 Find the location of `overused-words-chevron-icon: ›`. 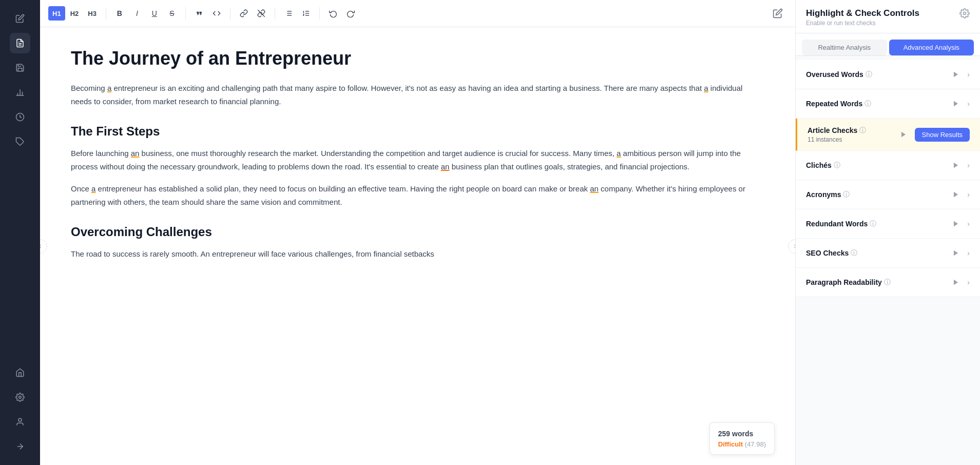

overused-words-chevron-icon: › is located at coordinates (968, 74).